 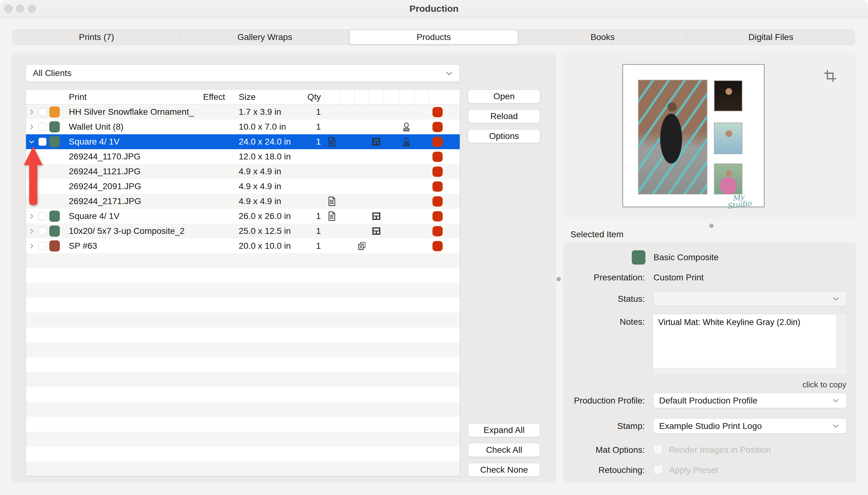 What do you see at coordinates (33, 177) in the screenshot?
I see `annotation-arrow` at bounding box center [33, 177].